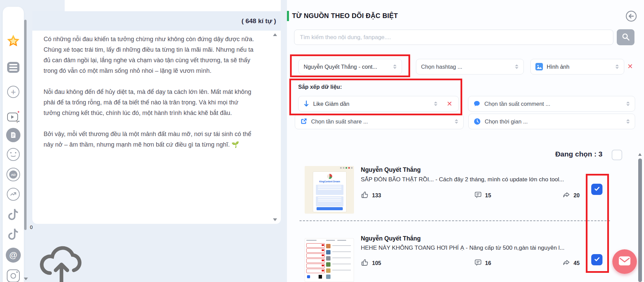 The width and height of the screenshot is (644, 282). Describe the element at coordinates (631, 20) in the screenshot. I see `back-arrow-icon` at that location.